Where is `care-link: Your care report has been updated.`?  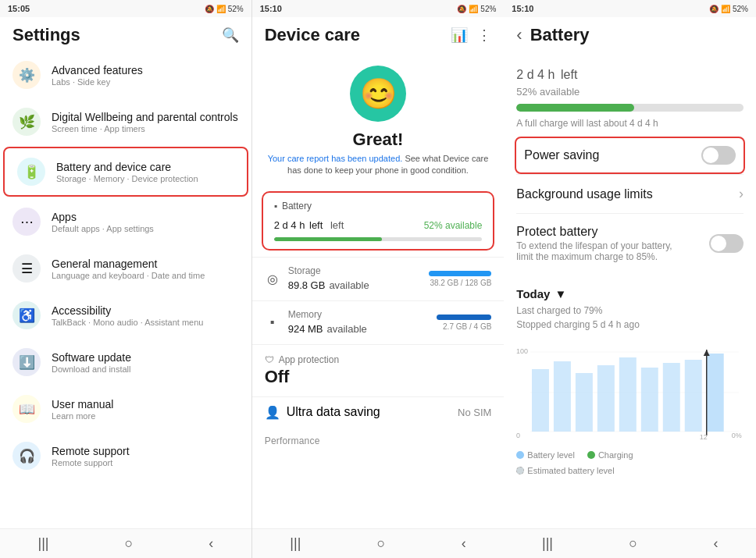
care-link: Your care report has been updated. is located at coordinates (336, 158).